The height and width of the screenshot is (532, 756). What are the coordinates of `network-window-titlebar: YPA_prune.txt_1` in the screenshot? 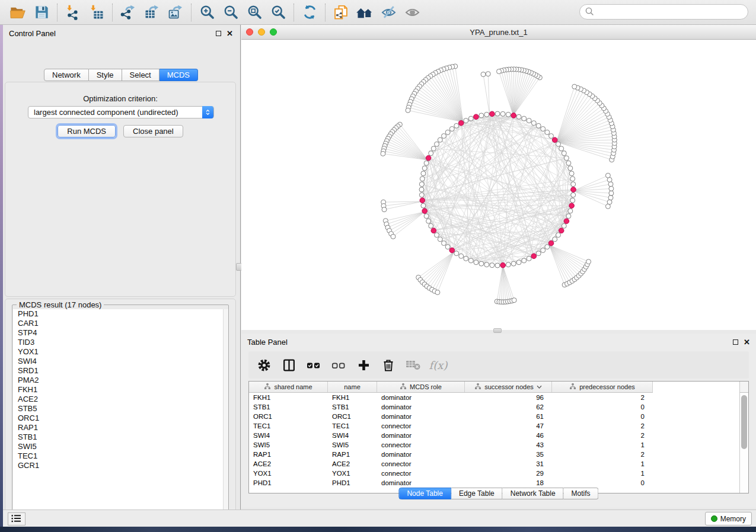 It's located at (499, 32).